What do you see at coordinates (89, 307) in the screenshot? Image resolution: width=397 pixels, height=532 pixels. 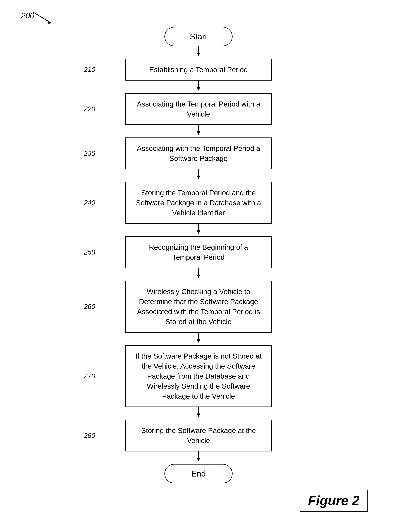 I see `step-260-label: 260` at bounding box center [89, 307].